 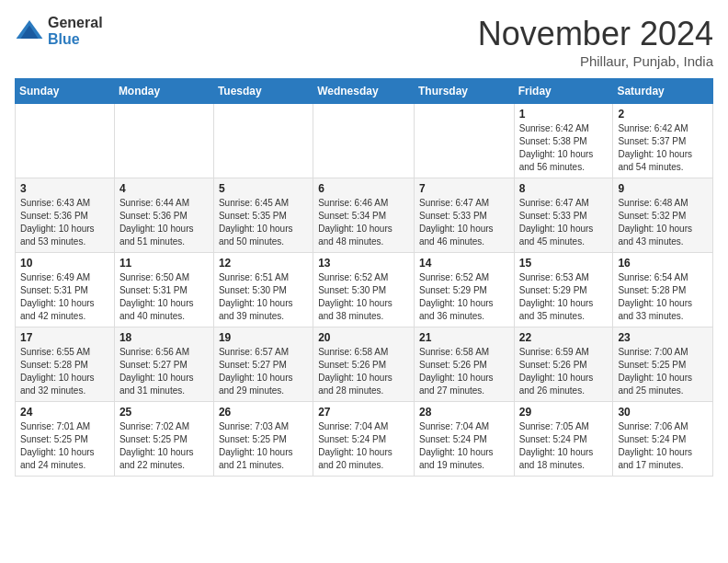 What do you see at coordinates (364, 297) in the screenshot?
I see `day-info: Sunrise: 6:52 AM Sunset: 5:30 PM Dayligh…` at bounding box center [364, 297].